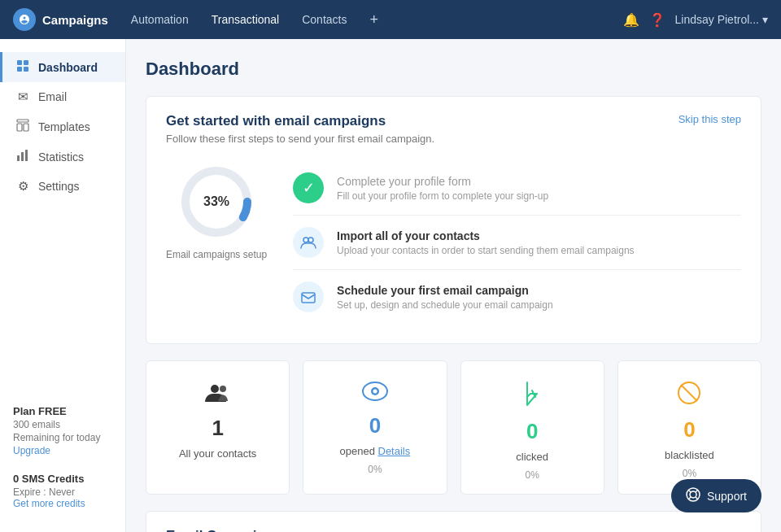 The height and width of the screenshot is (532, 781). What do you see at coordinates (532, 457) in the screenshot?
I see `clicked-label: clicked` at bounding box center [532, 457].